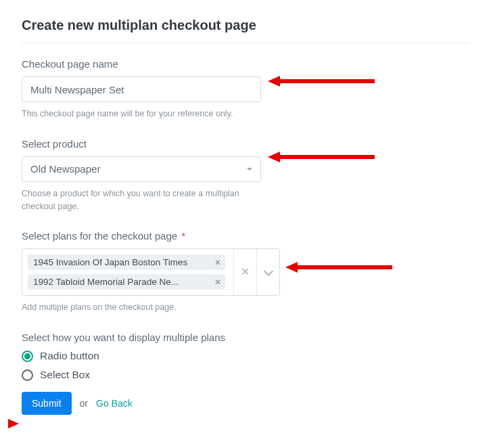  What do you see at coordinates (126, 263) in the screenshot?
I see `plan-tag: 1945 Invasion Of Japan Boston Times ✕` at bounding box center [126, 263].